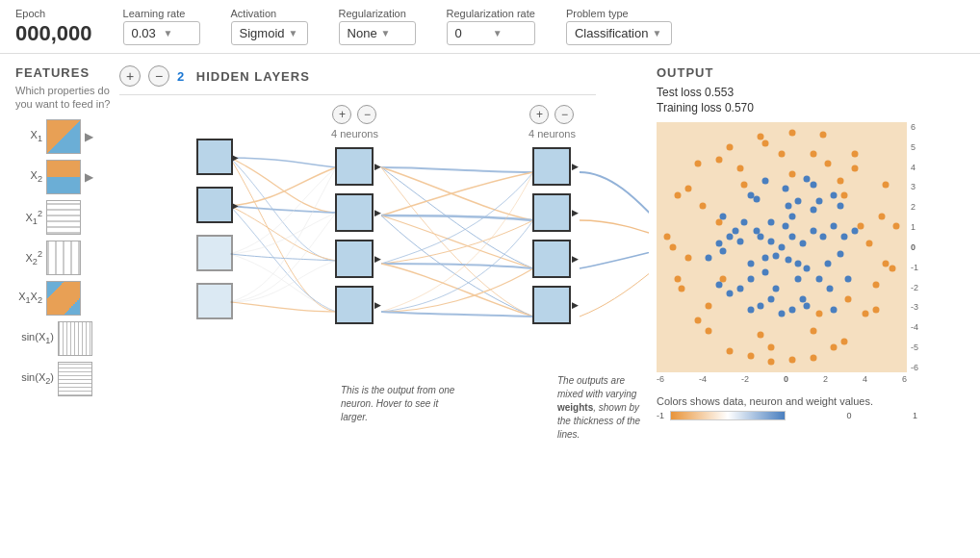  What do you see at coordinates (377, 166) in the screenshot?
I see `layer1-n1-arrow: ▶` at bounding box center [377, 166].